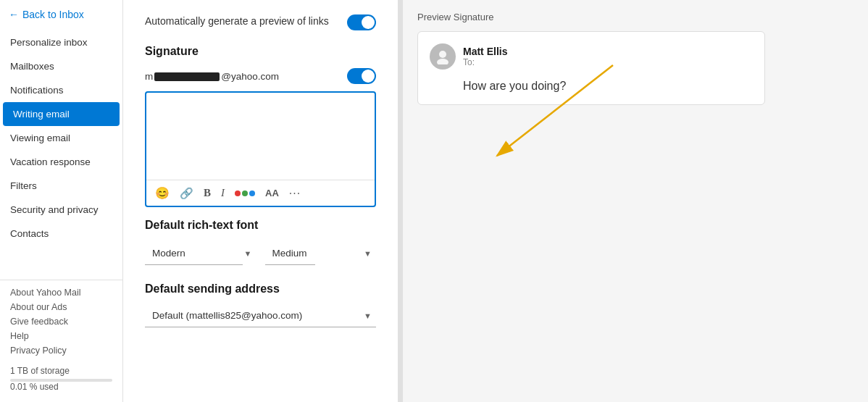 This screenshot has height=402, width=868. What do you see at coordinates (368, 254) in the screenshot?
I see `font-size-arrow-icon: ▼` at bounding box center [368, 254].